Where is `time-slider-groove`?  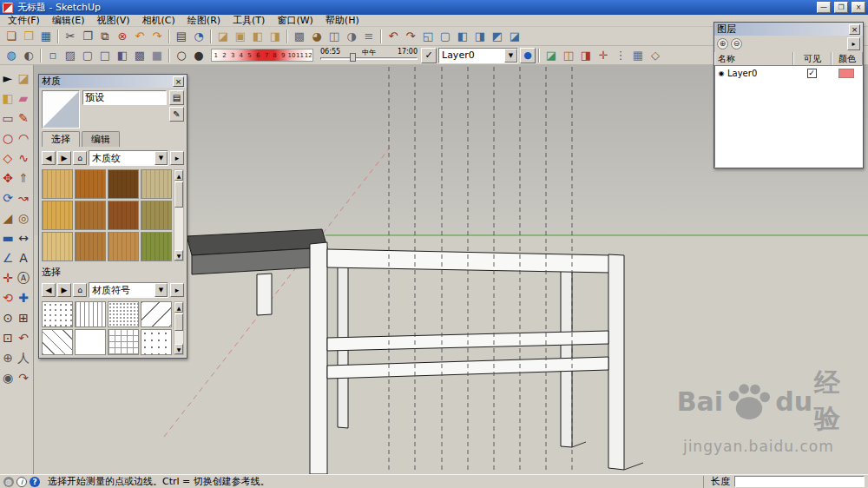 time-slider-groove is located at coordinates (369, 59).